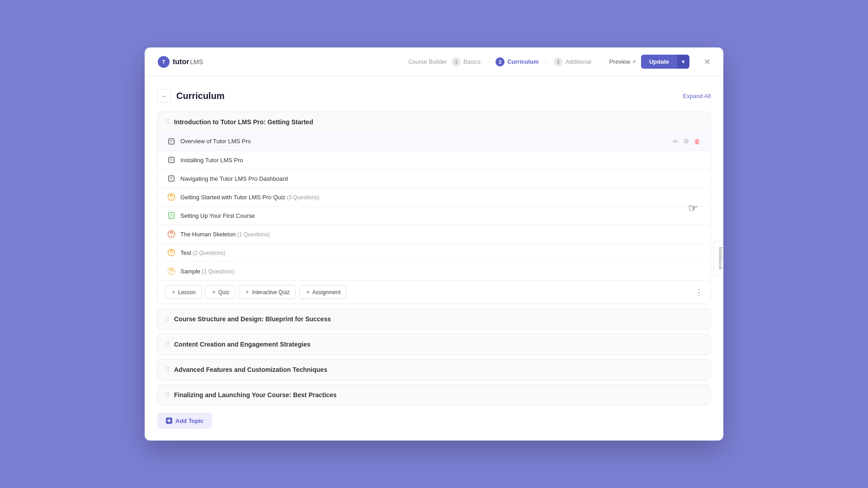  What do you see at coordinates (434, 395) in the screenshot?
I see `topic-section-5: ⠿ Finalizing and Launching Your Course: …` at bounding box center [434, 395].